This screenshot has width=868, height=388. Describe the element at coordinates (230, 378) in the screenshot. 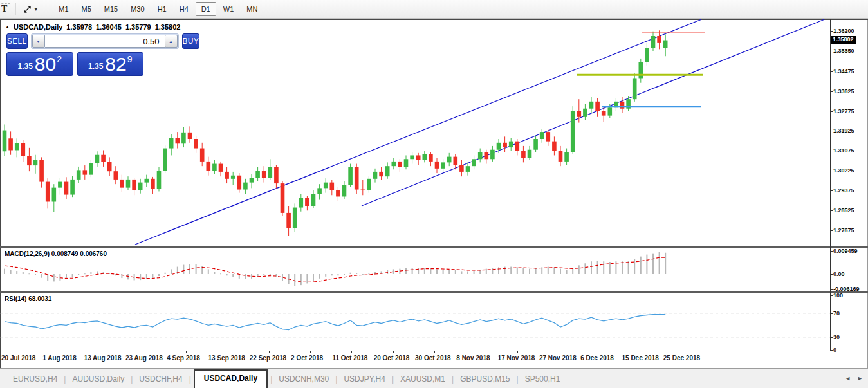

I see `chart-tab-usdcad-daily: USDCAD,Daily` at that location.